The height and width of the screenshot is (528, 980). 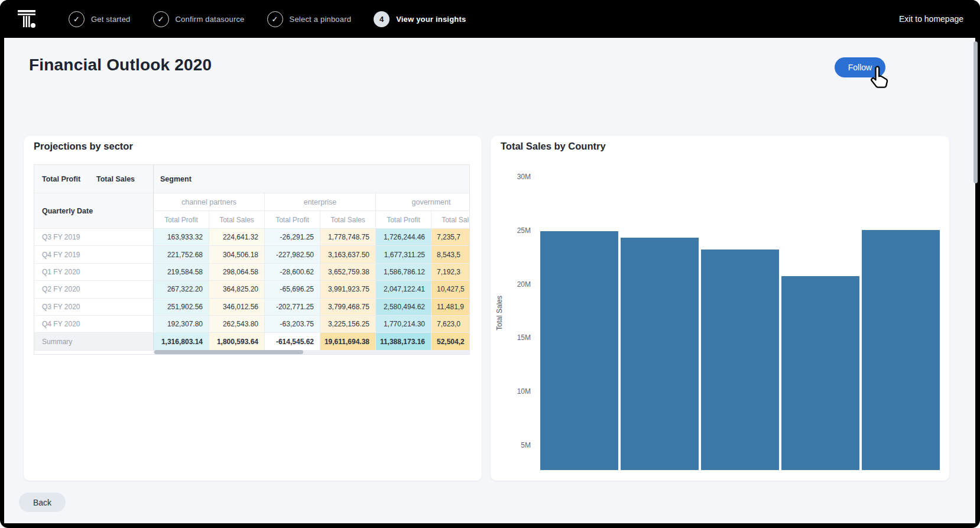 What do you see at coordinates (311, 352) in the screenshot?
I see `table-horizontal-scrollbar` at bounding box center [311, 352].